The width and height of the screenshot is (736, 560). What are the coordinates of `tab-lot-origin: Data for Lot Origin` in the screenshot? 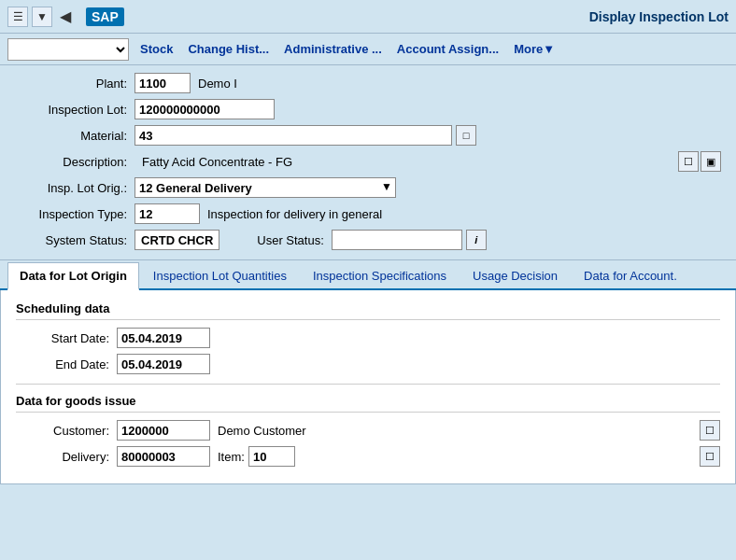 It's located at (73, 276).